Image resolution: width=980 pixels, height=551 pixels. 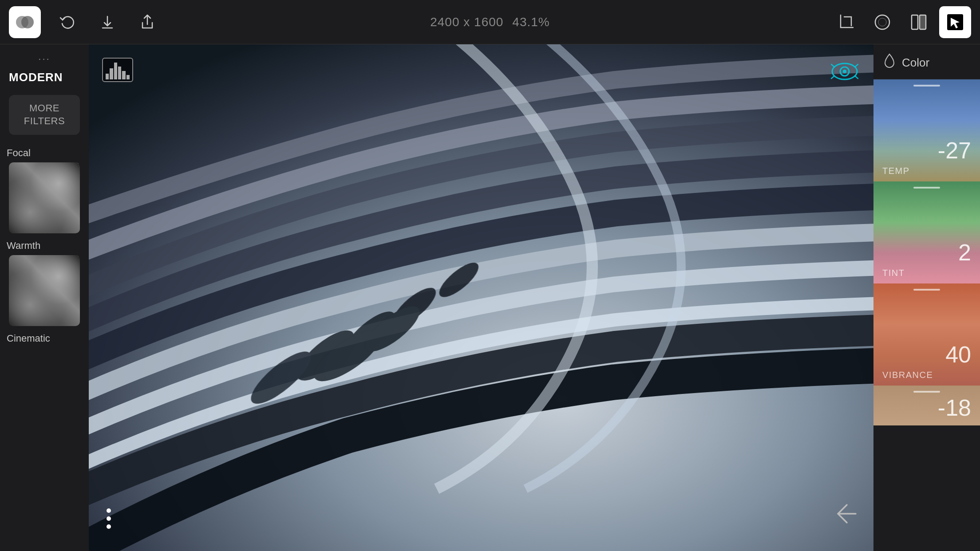 I want to click on compare-tool, so click(x=919, y=22).